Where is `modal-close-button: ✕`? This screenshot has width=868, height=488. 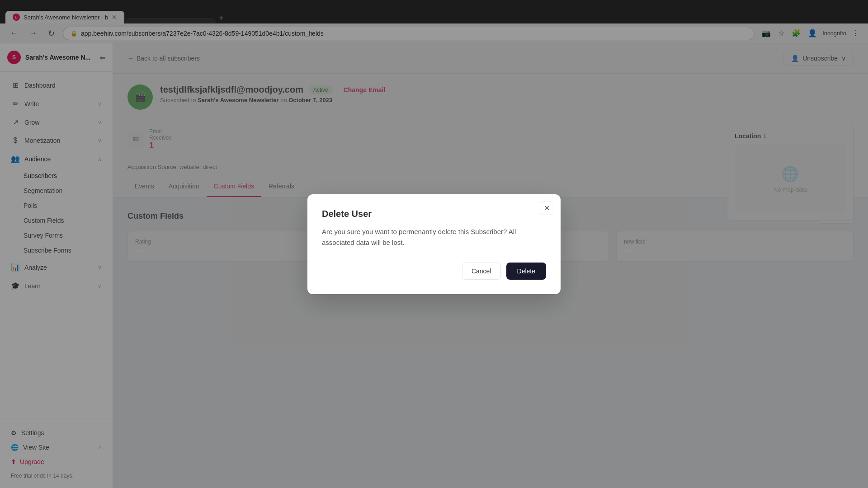
modal-close-button: ✕ is located at coordinates (547, 208).